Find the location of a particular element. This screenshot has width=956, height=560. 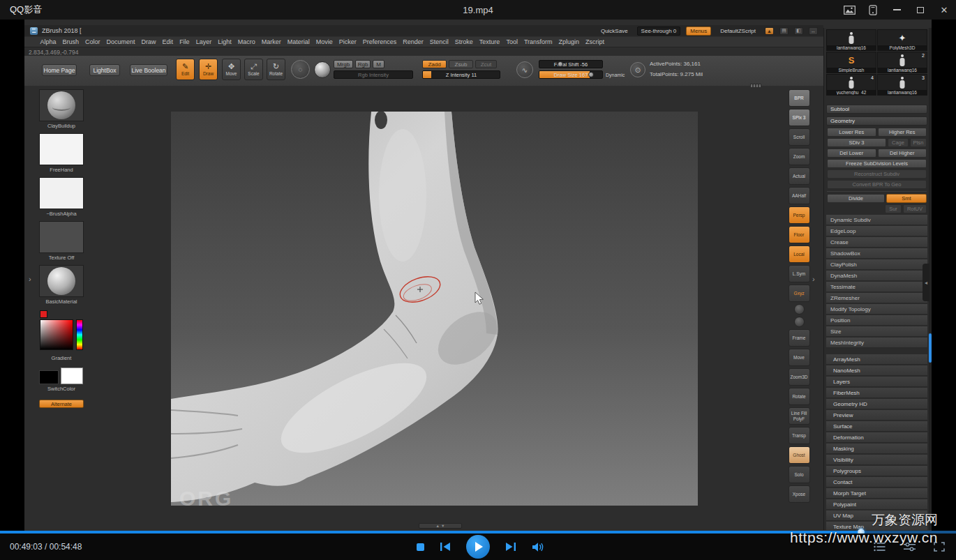

close-button: ✕ is located at coordinates (944, 10).